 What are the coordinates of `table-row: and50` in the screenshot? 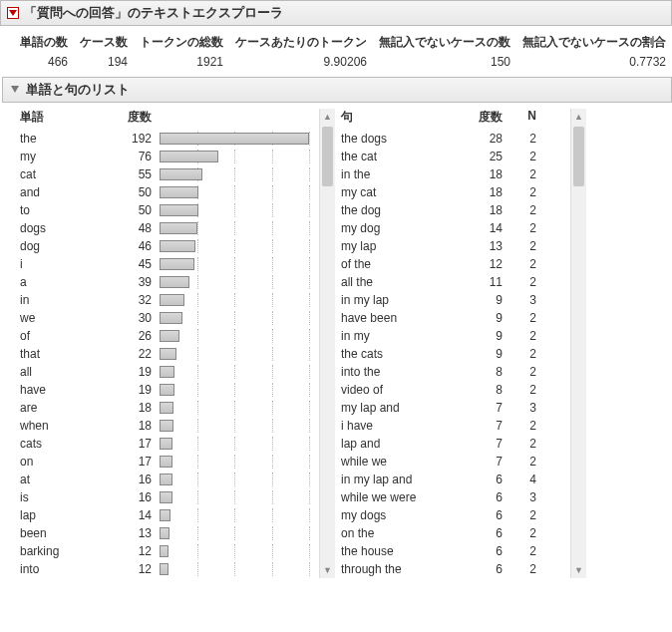 It's located at (169, 192).